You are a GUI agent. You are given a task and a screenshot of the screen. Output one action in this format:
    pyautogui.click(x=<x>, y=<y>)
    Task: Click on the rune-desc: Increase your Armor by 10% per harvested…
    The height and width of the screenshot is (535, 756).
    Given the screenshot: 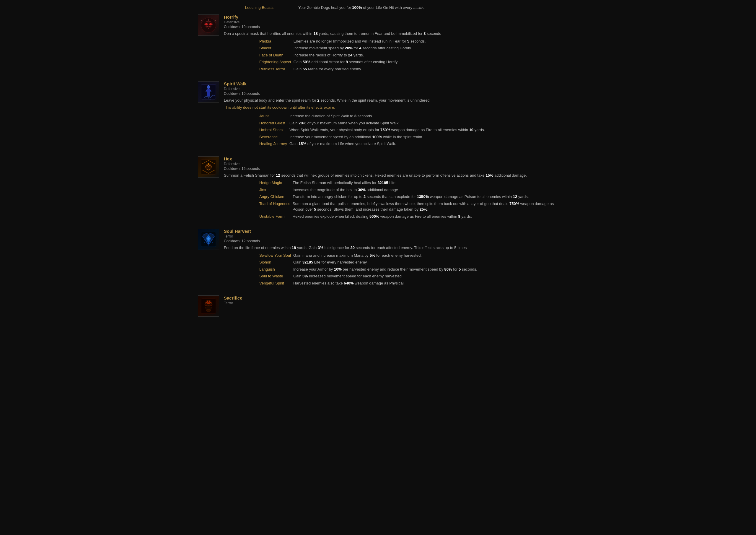 What is the action you would take?
    pyautogui.click(x=425, y=269)
    